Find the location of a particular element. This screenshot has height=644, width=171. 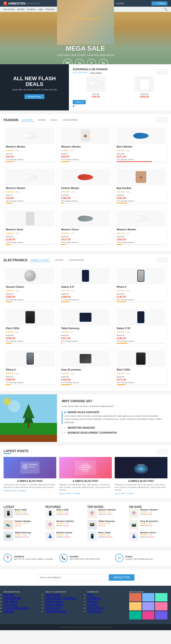

more-detail-button: More Detail is located at coordinates (96, 73).